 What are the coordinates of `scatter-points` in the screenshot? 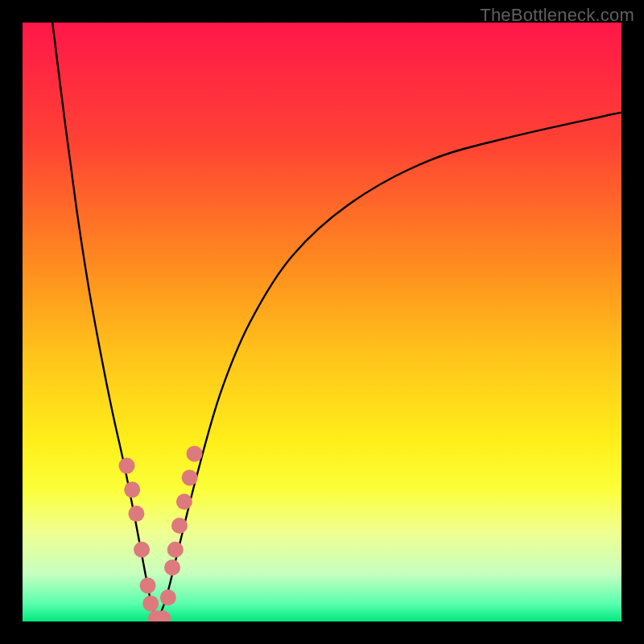 It's located at (160, 534).